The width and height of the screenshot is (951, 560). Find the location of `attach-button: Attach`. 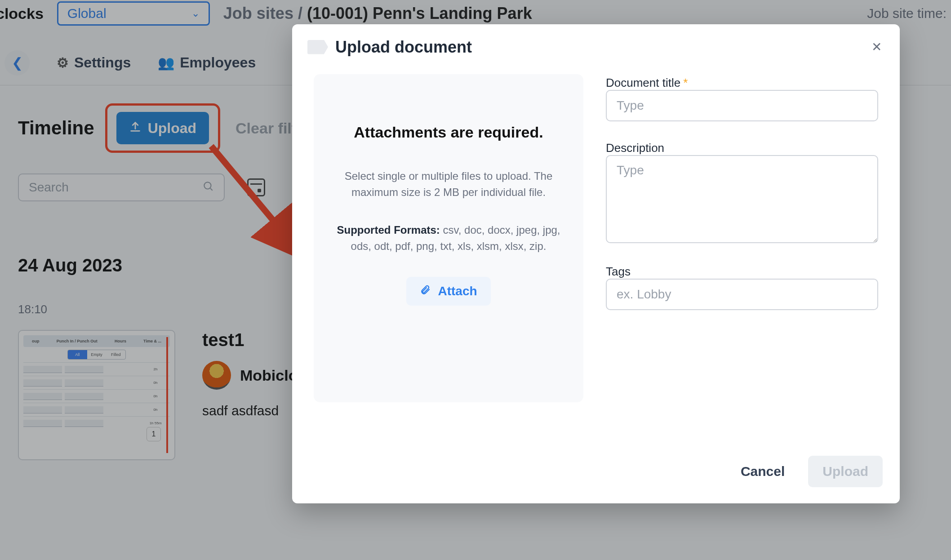

attach-button: Attach is located at coordinates (449, 291).